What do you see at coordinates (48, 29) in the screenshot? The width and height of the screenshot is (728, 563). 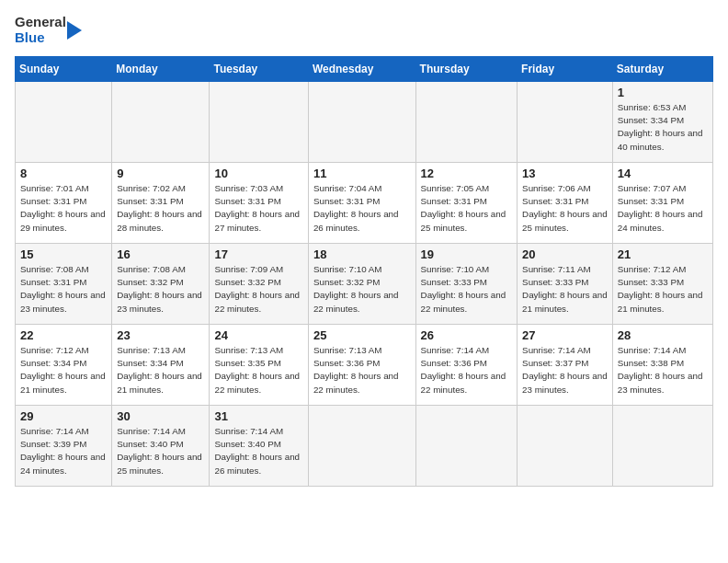 I see `logo: General Blue` at bounding box center [48, 29].